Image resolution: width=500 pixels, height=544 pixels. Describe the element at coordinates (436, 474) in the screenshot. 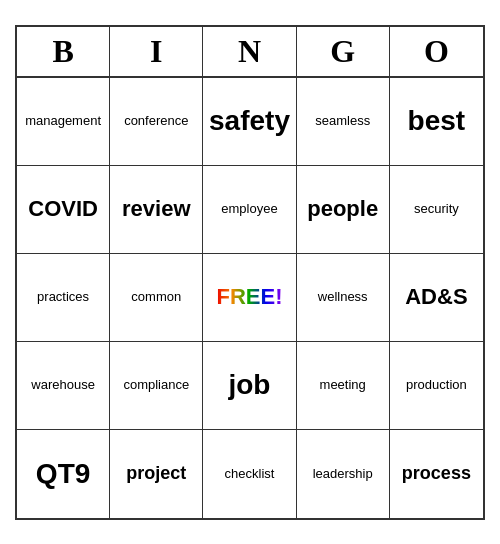

I see `cell-text-24: process` at that location.